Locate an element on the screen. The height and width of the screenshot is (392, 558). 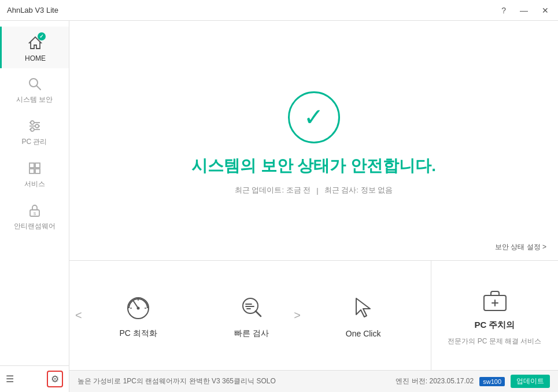
sidebar-services-label: 서비스 is located at coordinates (35, 184).